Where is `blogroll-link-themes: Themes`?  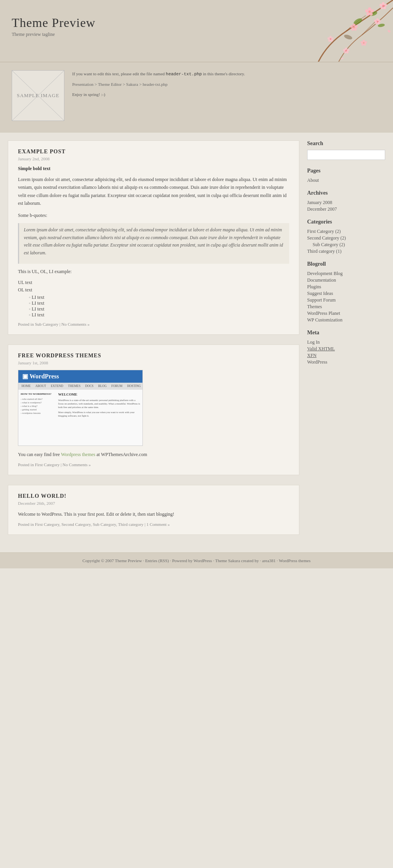 blogroll-link-themes: Themes is located at coordinates (315, 307).